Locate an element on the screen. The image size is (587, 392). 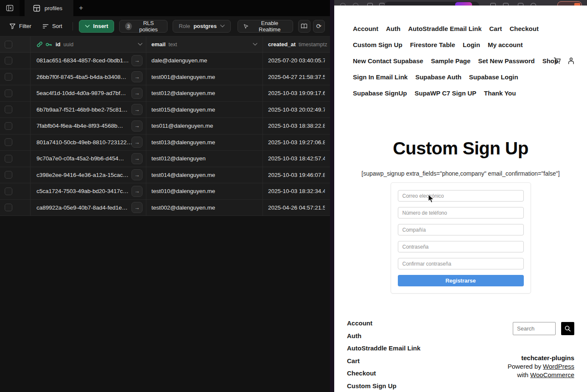
table-row: 5eac4f1d-10dd-4d0a-9879-ad7bf…→ test012@… is located at coordinates (165, 93).